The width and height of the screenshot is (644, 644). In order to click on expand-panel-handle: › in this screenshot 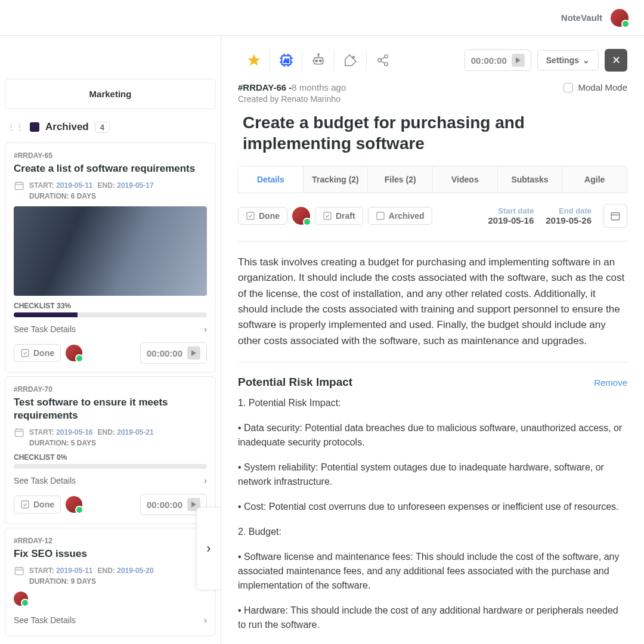, I will do `click(209, 549)`.